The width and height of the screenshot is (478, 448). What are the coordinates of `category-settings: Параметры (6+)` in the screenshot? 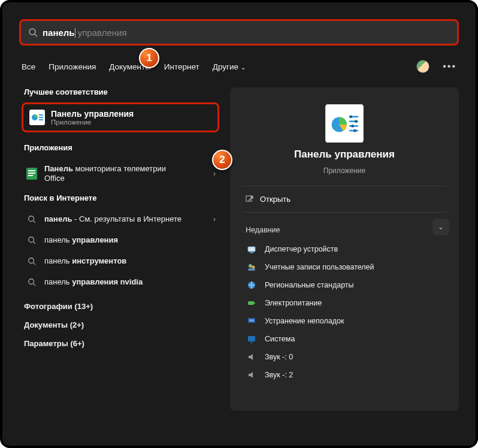 It's located at (120, 344).